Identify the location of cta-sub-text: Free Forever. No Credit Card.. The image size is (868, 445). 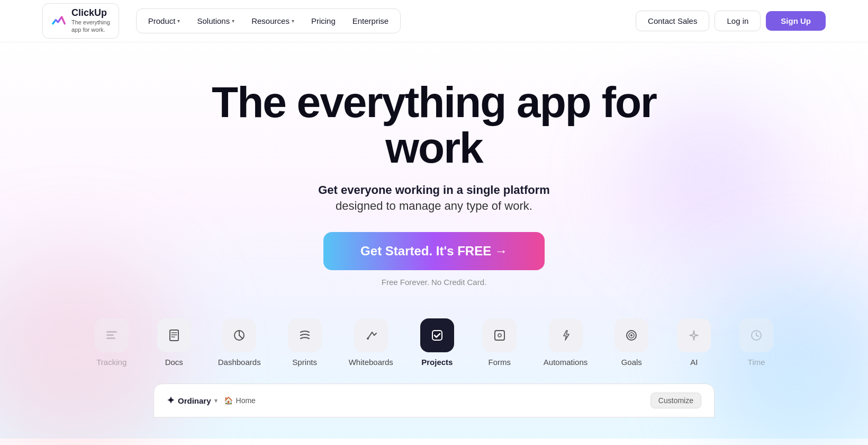
(434, 282).